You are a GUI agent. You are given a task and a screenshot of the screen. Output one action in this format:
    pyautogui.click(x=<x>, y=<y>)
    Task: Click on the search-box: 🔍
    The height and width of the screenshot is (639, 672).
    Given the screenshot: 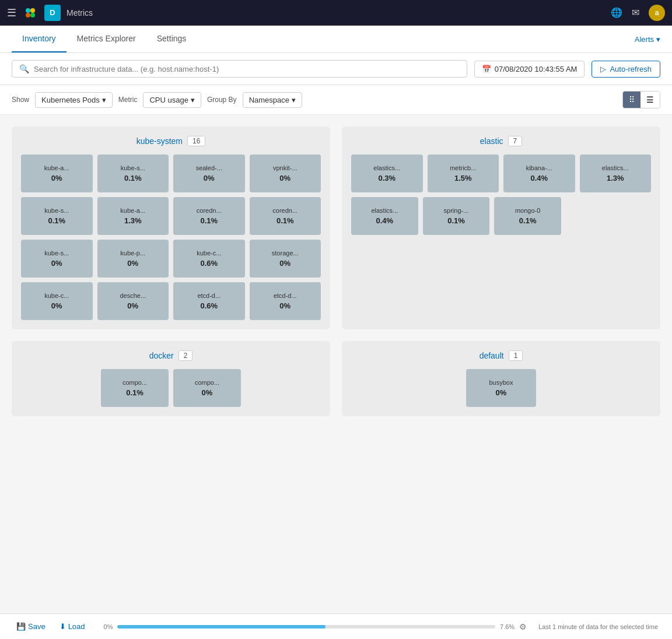 What is the action you would take?
    pyautogui.click(x=239, y=69)
    